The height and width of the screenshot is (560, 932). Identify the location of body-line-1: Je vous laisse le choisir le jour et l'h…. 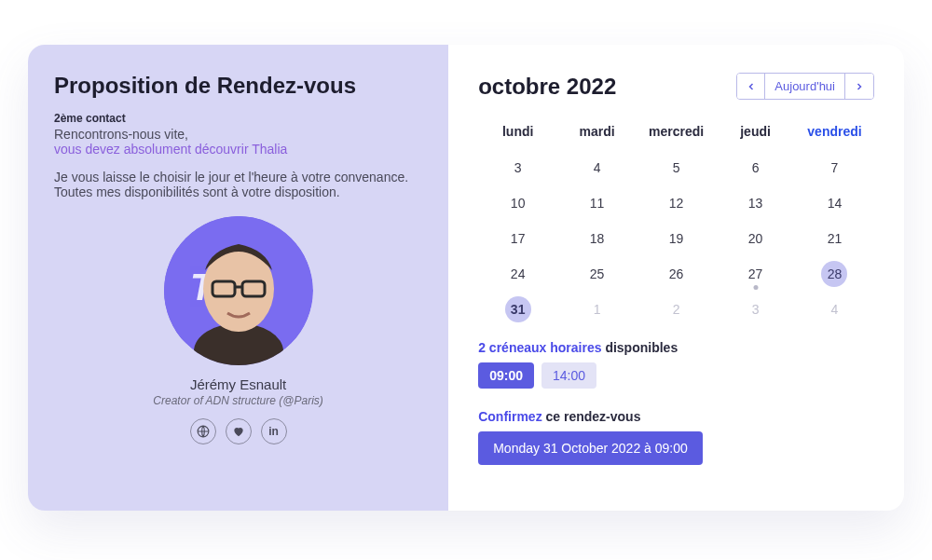
(239, 177).